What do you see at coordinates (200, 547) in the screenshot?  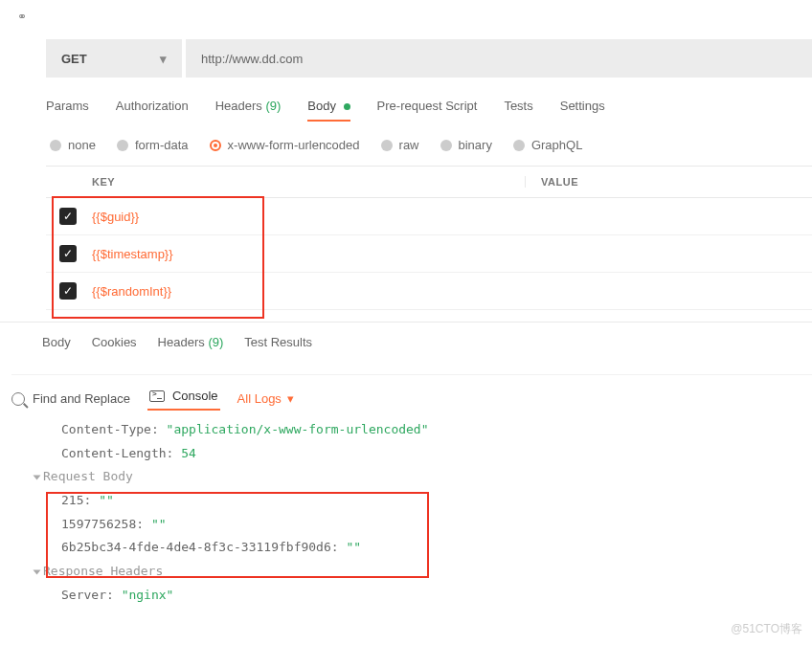 I see `log-key: 6b25bc34-4fde-4de4-8f3c-33119fbf90d6:` at bounding box center [200, 547].